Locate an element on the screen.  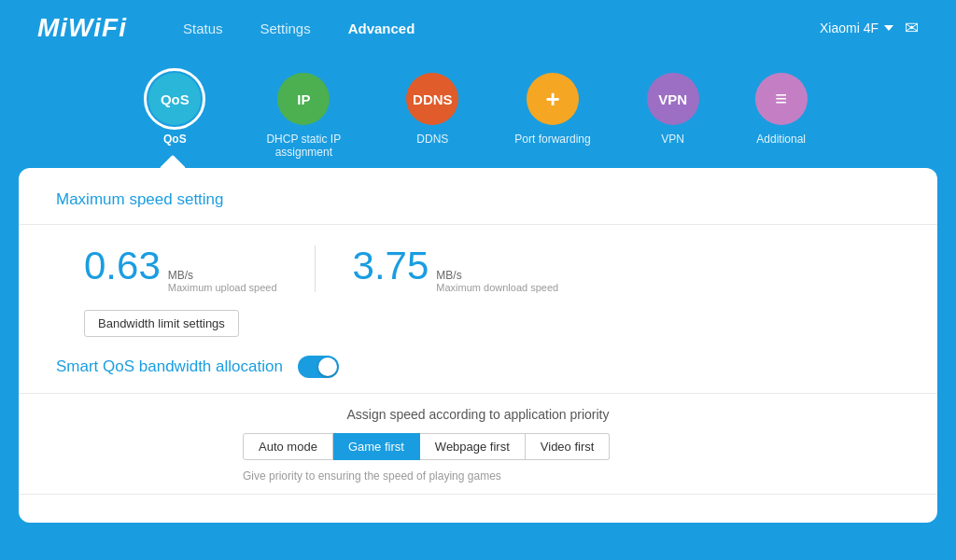
qos-circle: QoS is located at coordinates (175, 99).